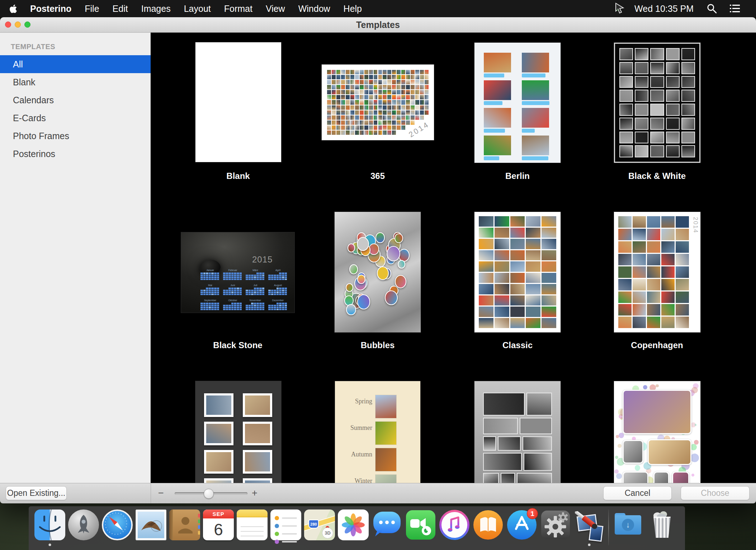 The width and height of the screenshot is (756, 550). Describe the element at coordinates (75, 118) in the screenshot. I see `sidebar-item-ecards: E-Cards` at that location.